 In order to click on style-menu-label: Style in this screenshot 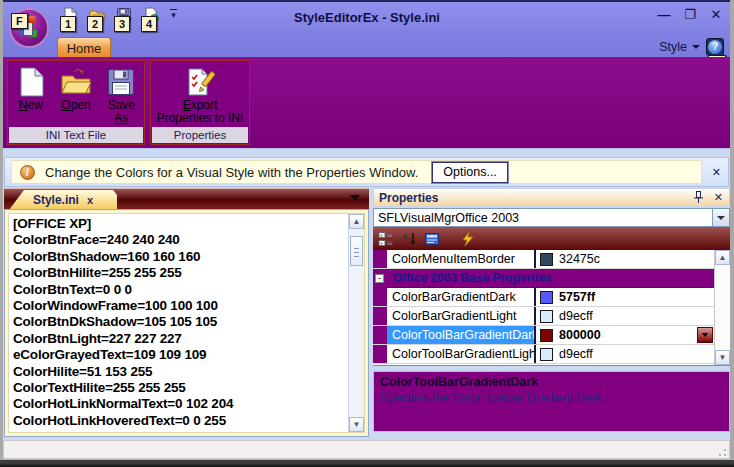, I will do `click(673, 47)`.